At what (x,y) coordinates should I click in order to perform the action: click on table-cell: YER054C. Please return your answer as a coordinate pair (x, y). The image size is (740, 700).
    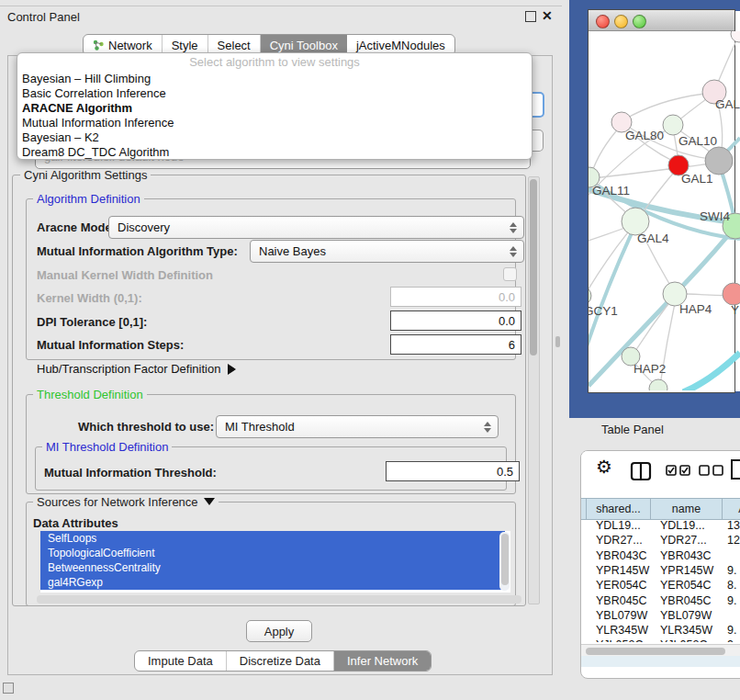
    Looking at the image, I should click on (687, 585).